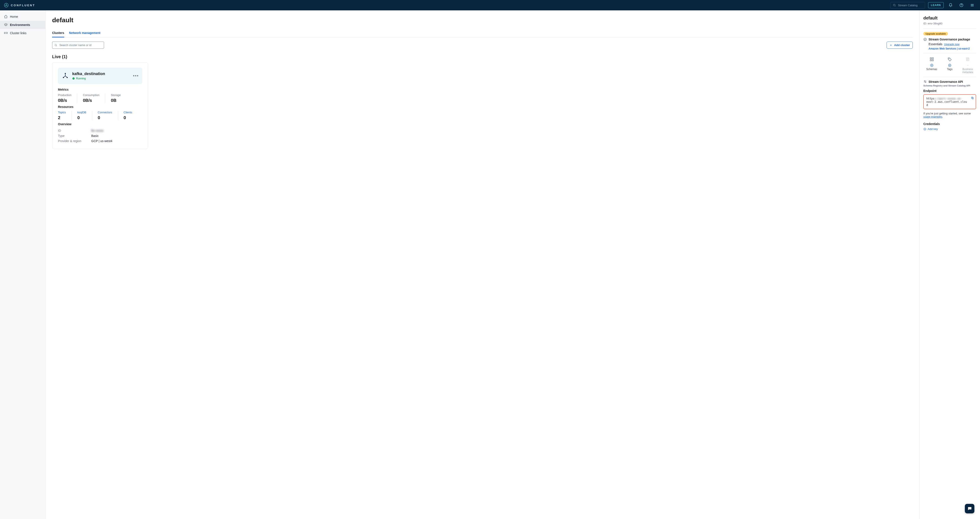 This screenshot has width=980, height=519. I want to click on bell-icon, so click(950, 5).